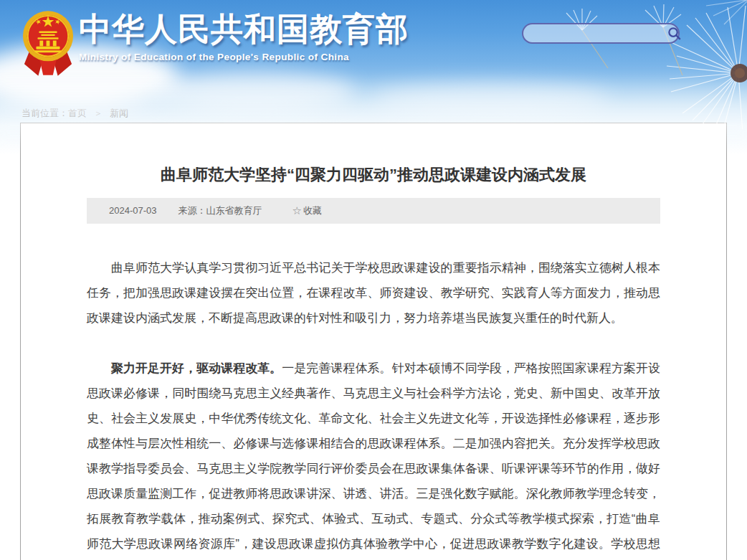 The width and height of the screenshot is (747, 560). What do you see at coordinates (313, 211) in the screenshot?
I see `favorite-label: 收藏` at bounding box center [313, 211].